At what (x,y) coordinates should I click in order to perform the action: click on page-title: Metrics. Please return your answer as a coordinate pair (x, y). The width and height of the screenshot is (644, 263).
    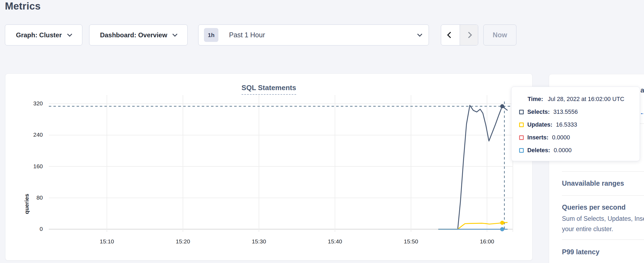
    Looking at the image, I should click on (23, 6).